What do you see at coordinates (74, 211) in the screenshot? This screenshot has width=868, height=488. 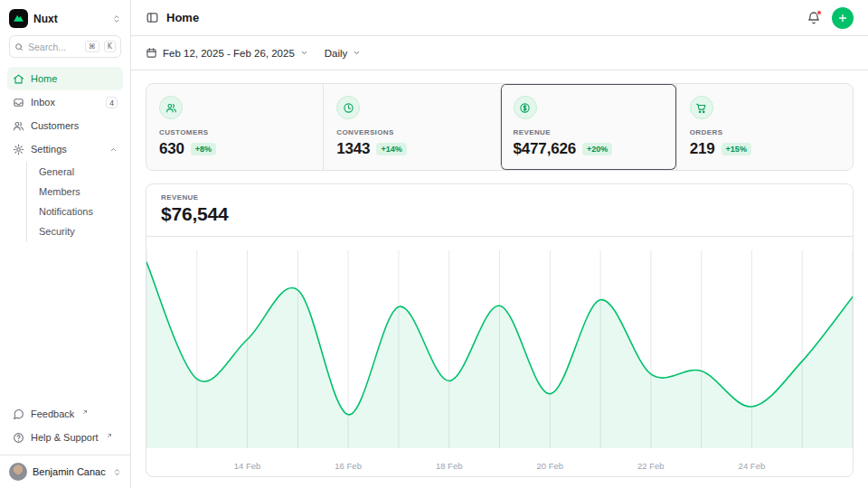 I see `sidebar-item-notifications: Notifications` at bounding box center [74, 211].